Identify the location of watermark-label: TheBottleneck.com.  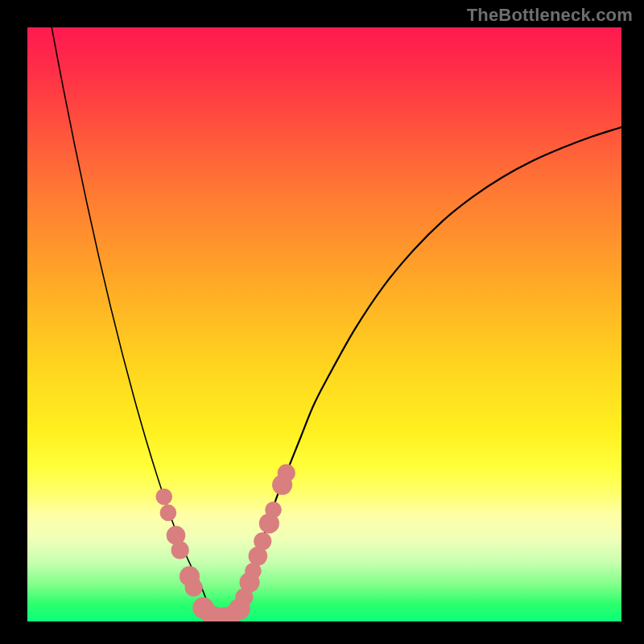
(550, 15).